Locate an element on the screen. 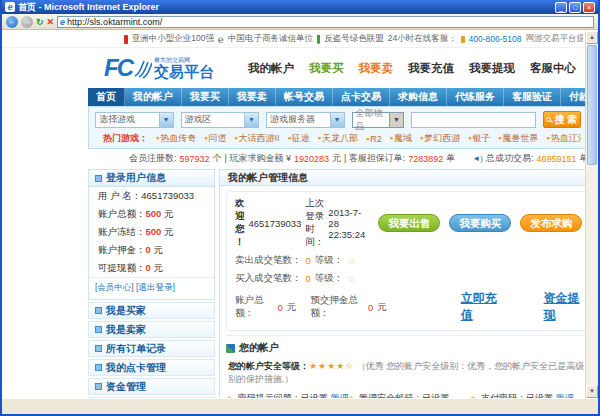 This screenshot has height=416, width=600. hot-game-link: 征途 is located at coordinates (299, 138).